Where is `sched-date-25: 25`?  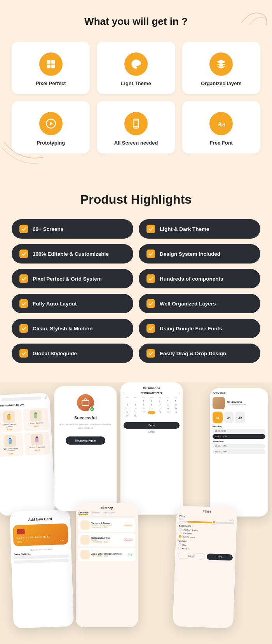 sched-date-25: 25 is located at coordinates (240, 417).